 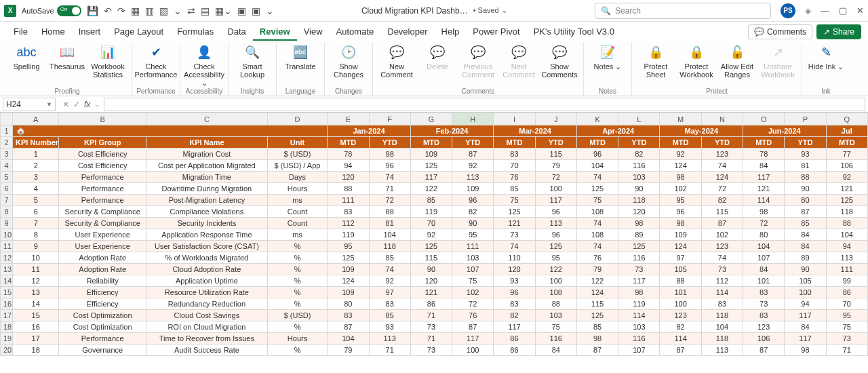 What do you see at coordinates (69, 11) in the screenshot?
I see `toggle-on-icon: On` at bounding box center [69, 11].